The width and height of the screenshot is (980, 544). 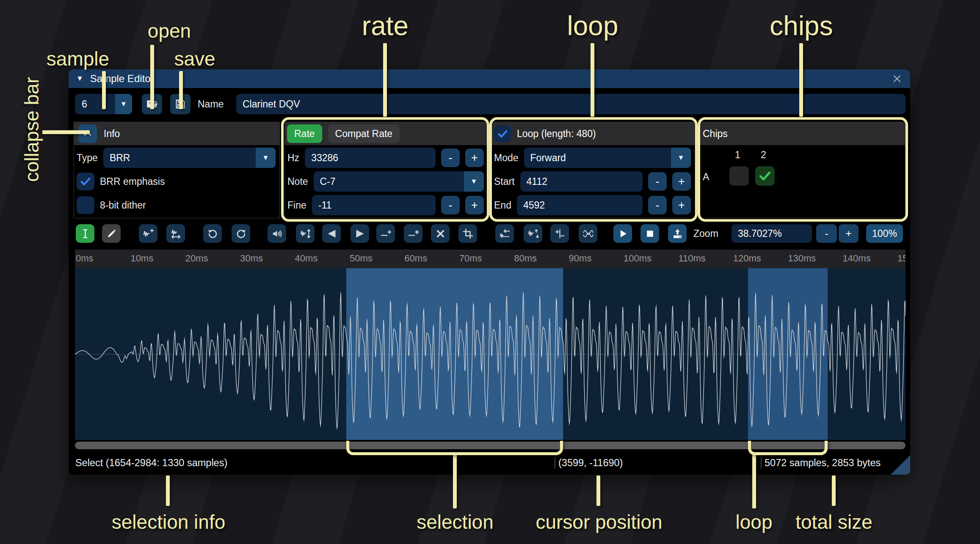 I want to click on annotation-bracket-loop, so click(x=788, y=448).